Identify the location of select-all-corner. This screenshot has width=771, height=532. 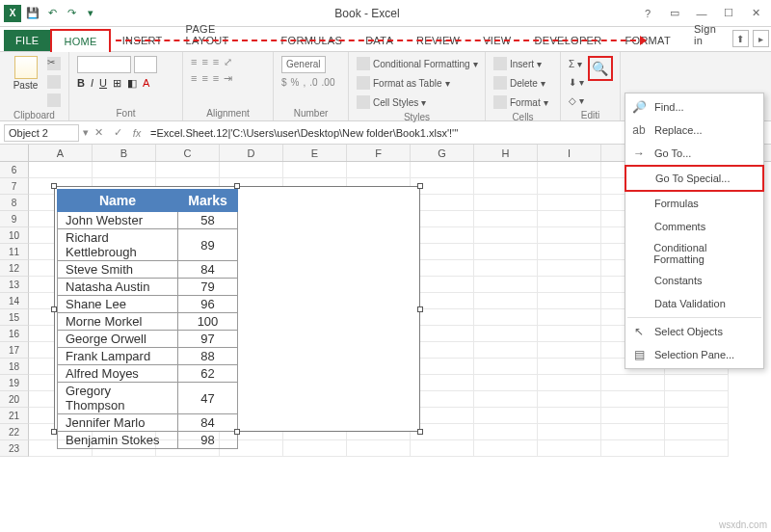
(14, 152).